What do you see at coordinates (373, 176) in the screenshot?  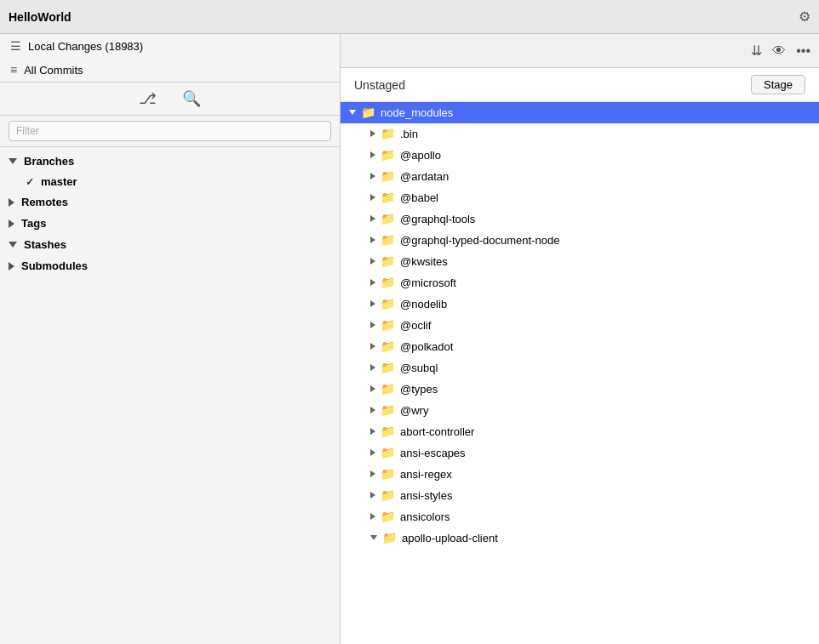 I see `tree-triangle-@ardatan` at bounding box center [373, 176].